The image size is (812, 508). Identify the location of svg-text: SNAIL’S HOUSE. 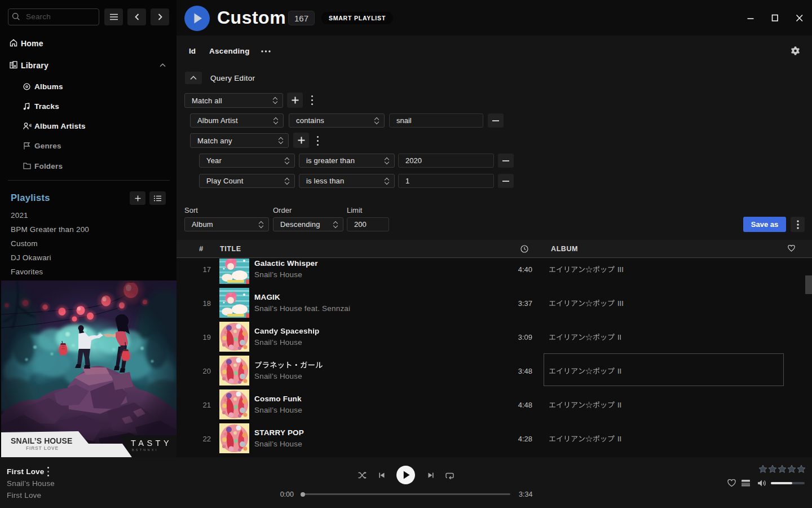
(42, 441).